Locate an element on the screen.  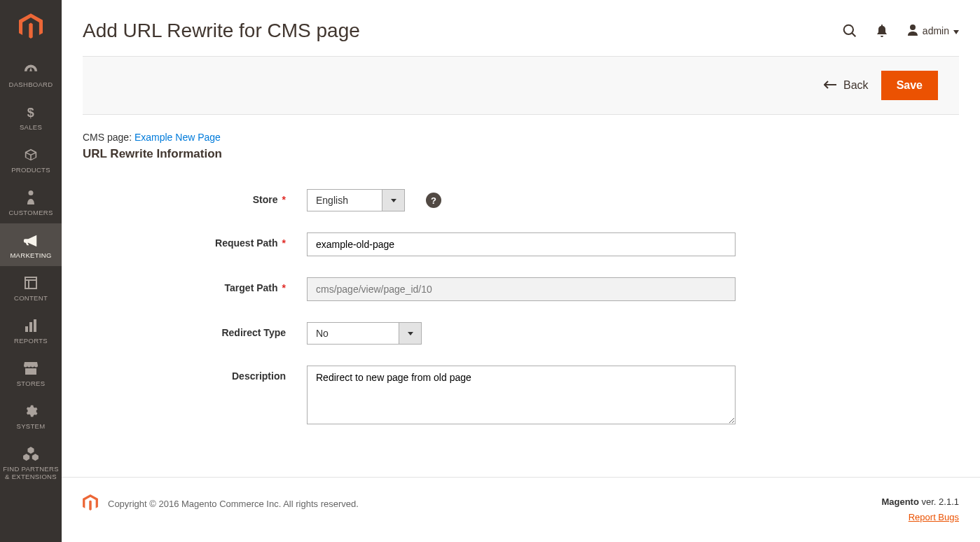
user-icon is located at coordinates (913, 31).